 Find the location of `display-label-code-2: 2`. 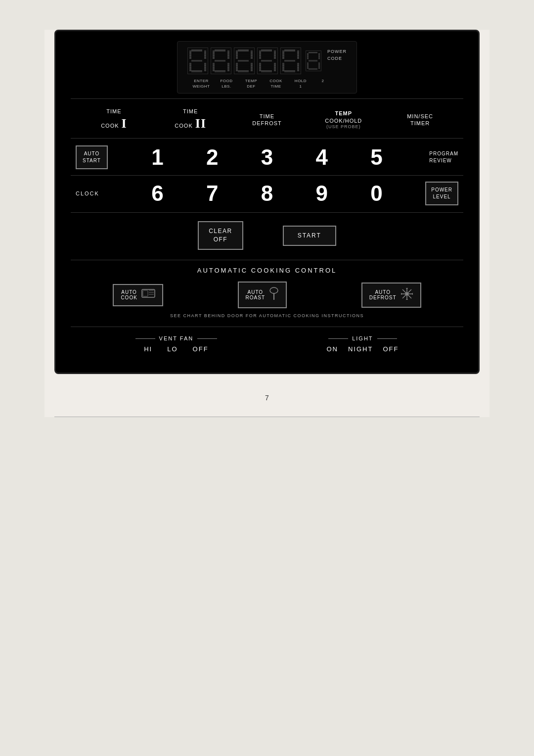

display-label-code-2: 2 is located at coordinates (323, 84).